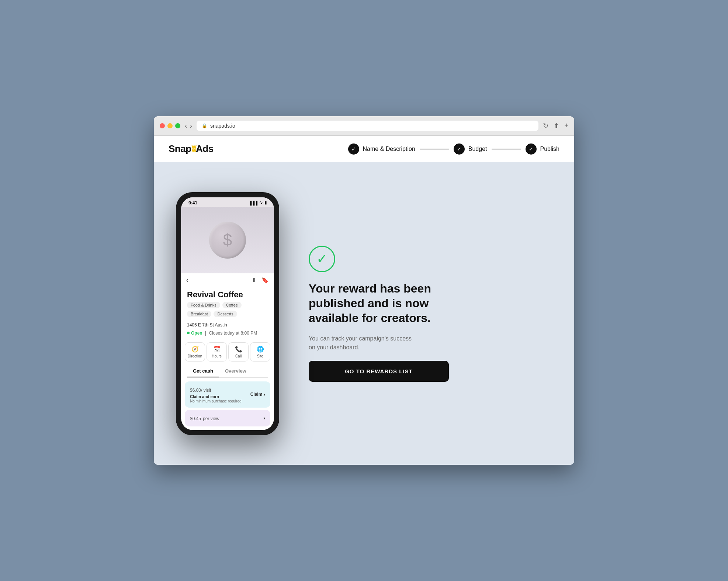 The image size is (728, 581). Describe the element at coordinates (260, 356) in the screenshot. I see `site-label: Site` at that location.